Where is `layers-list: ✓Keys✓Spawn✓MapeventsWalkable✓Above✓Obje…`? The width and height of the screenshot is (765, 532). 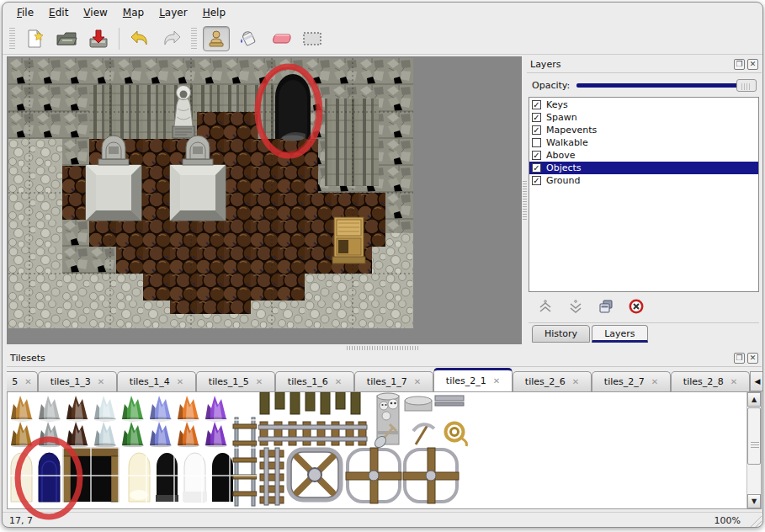 layers-list: ✓Keys✓Spawn✓MapeventsWalkable✓Above✓Obje… is located at coordinates (644, 194).